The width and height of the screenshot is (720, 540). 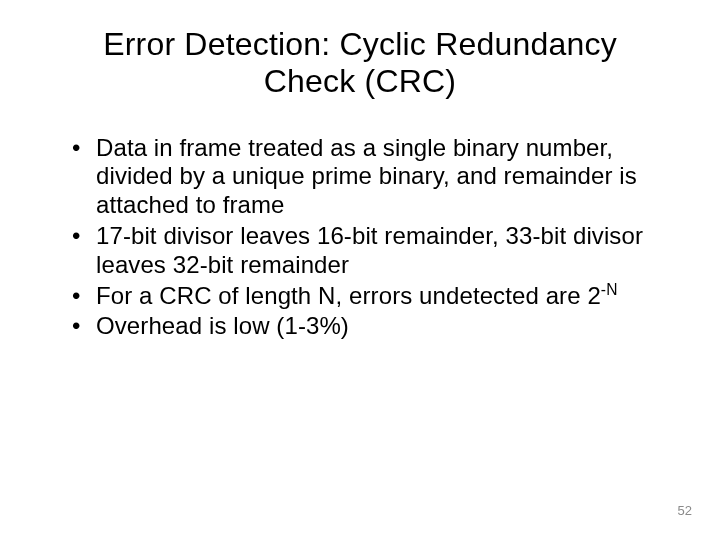 I want to click on slide-title: Error Detection: Cyclic Redundancy Check…, so click(x=360, y=63).